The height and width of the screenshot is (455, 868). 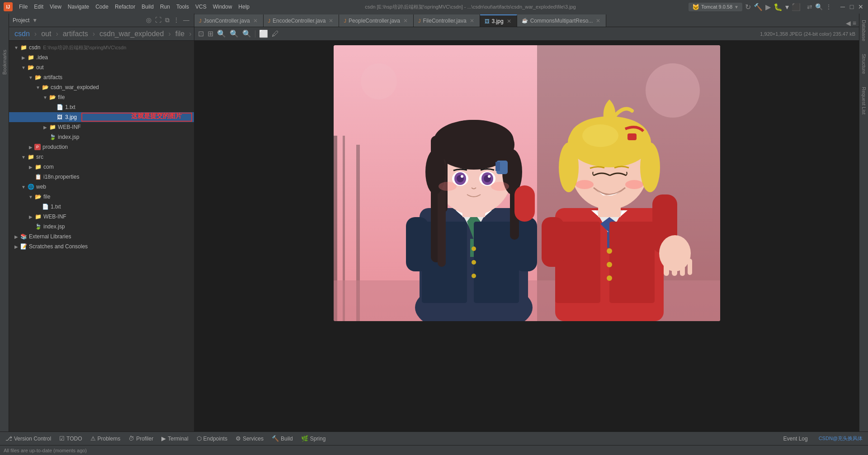 I want to click on tab-json-controller: J JsonController.java ✕, so click(x=229, y=21).